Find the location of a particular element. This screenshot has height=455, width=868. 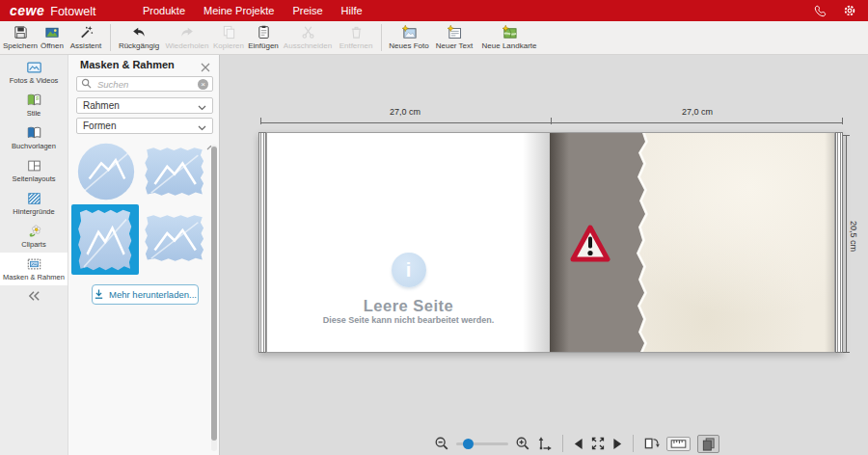

top-menu-bar: cewe Fotowelt Produkte Meine Projekte Pr… is located at coordinates (434, 11).